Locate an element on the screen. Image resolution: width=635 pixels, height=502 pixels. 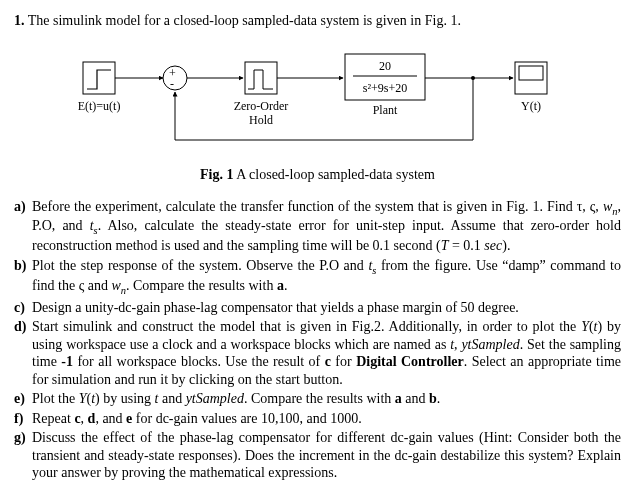
plant-label: Plant is located at coordinates (384, 110).